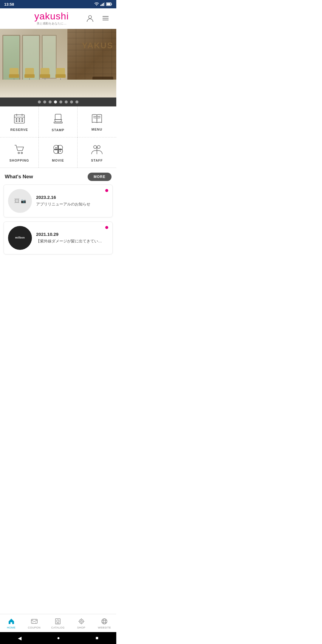 The height and width of the screenshot is (644, 322). Describe the element at coordinates (20, 238) in the screenshot. I see `thumb-dark-content: milbon` at that location.